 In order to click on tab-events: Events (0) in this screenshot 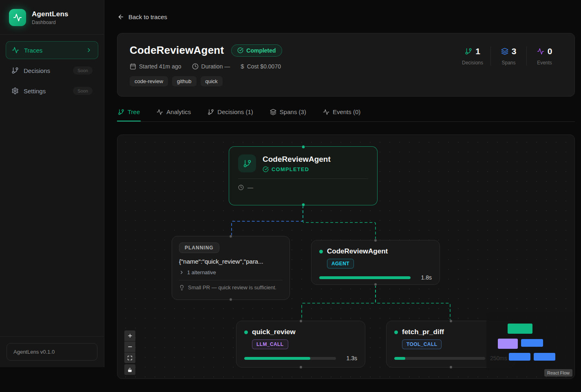, I will do `click(342, 114)`.